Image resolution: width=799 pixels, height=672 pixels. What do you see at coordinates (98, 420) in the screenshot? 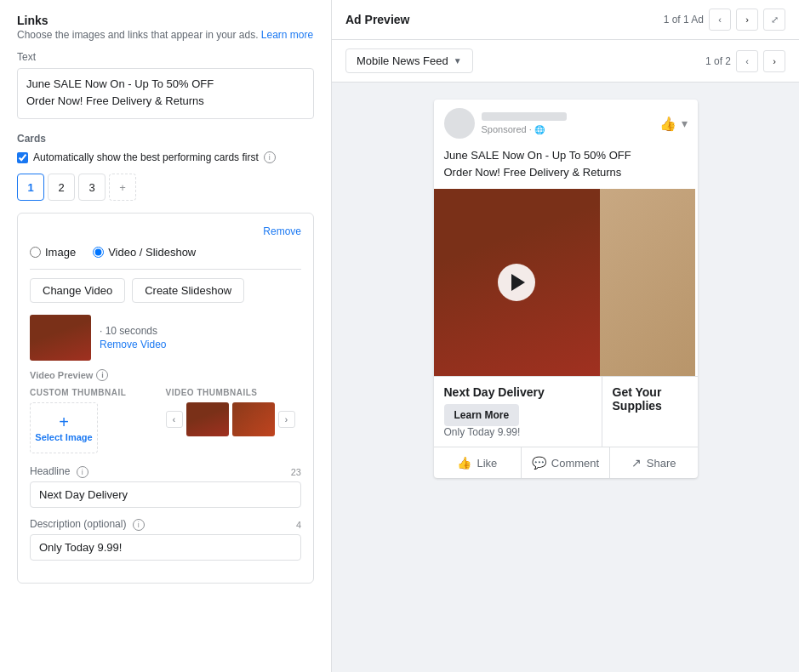
I see `custom-thumb-col: CUSTOM THUMBNAIL + Select Image` at bounding box center [98, 420].